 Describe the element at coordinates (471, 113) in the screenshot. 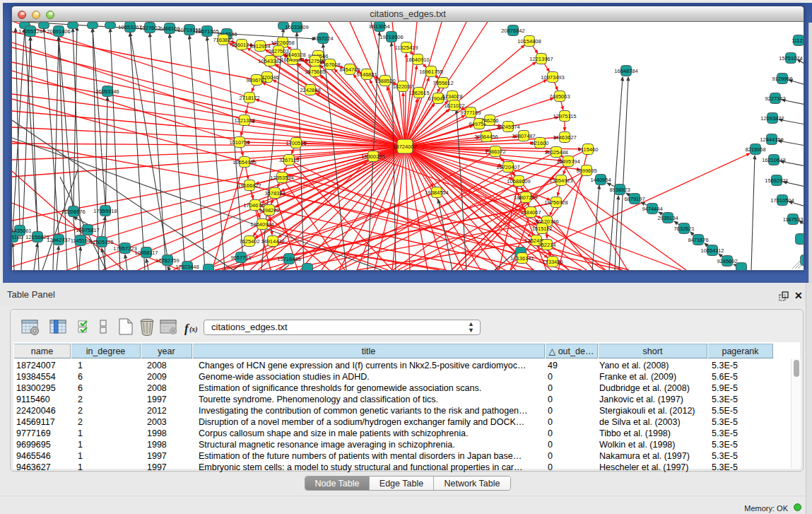

I see `svg-text: 9777169` at that location.